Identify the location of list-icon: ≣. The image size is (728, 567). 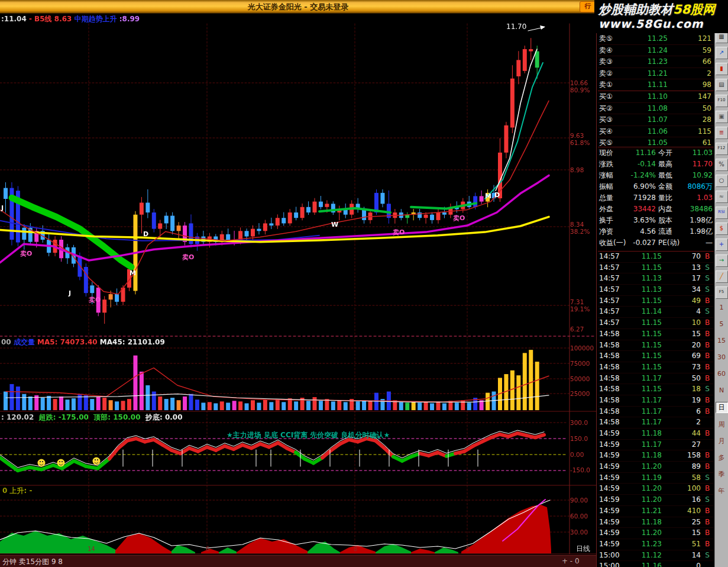
(721, 133).